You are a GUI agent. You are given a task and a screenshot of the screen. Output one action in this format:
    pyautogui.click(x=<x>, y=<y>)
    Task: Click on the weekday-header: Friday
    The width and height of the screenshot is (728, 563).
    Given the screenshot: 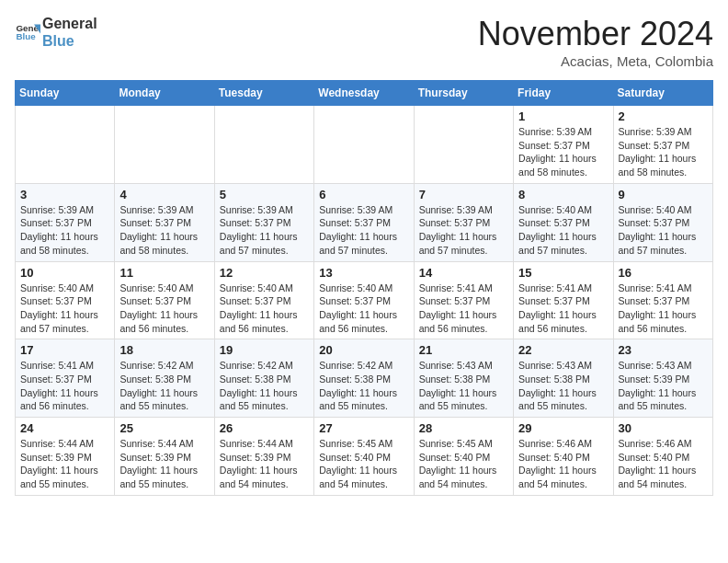 What is the action you would take?
    pyautogui.click(x=563, y=94)
    